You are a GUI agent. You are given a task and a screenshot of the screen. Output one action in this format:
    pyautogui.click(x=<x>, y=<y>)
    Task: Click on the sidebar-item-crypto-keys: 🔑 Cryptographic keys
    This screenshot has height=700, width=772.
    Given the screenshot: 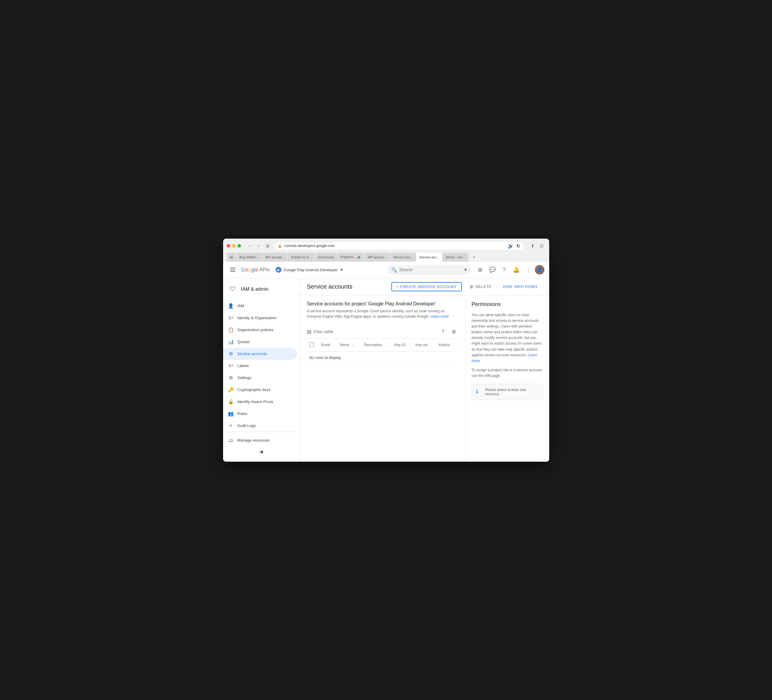 What is the action you would take?
    pyautogui.click(x=260, y=390)
    